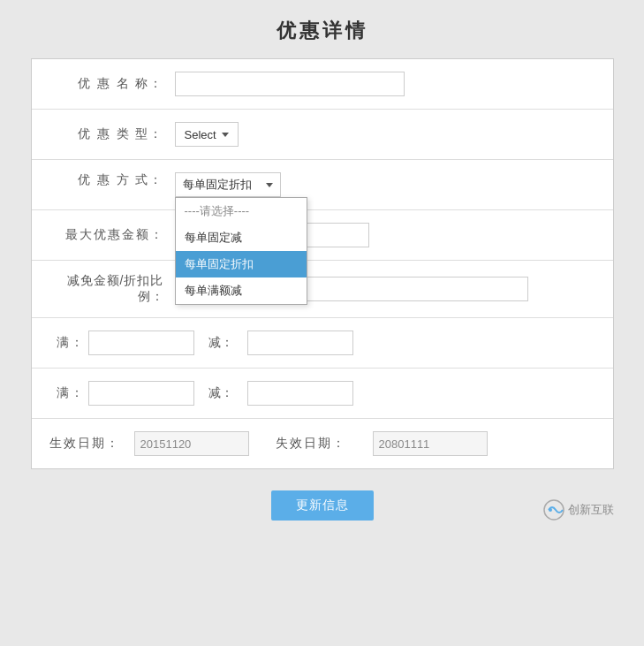  I want to click on man2-label: 满：, so click(67, 393).